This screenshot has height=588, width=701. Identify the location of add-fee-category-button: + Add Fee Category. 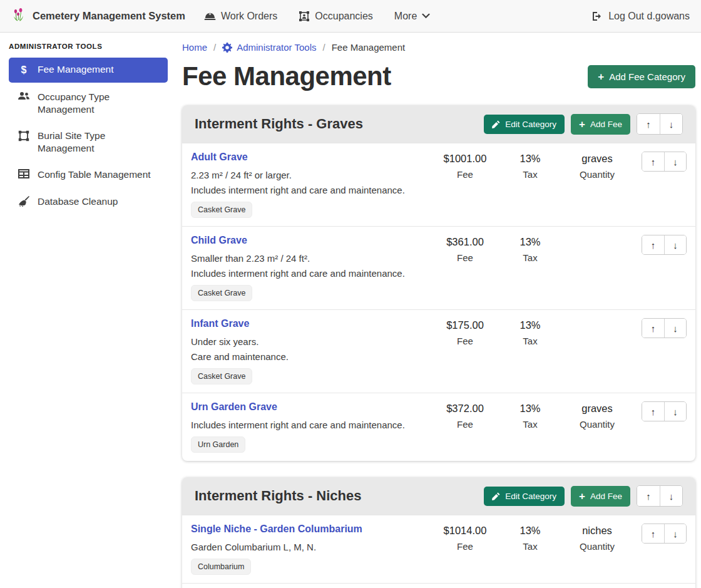
(642, 76).